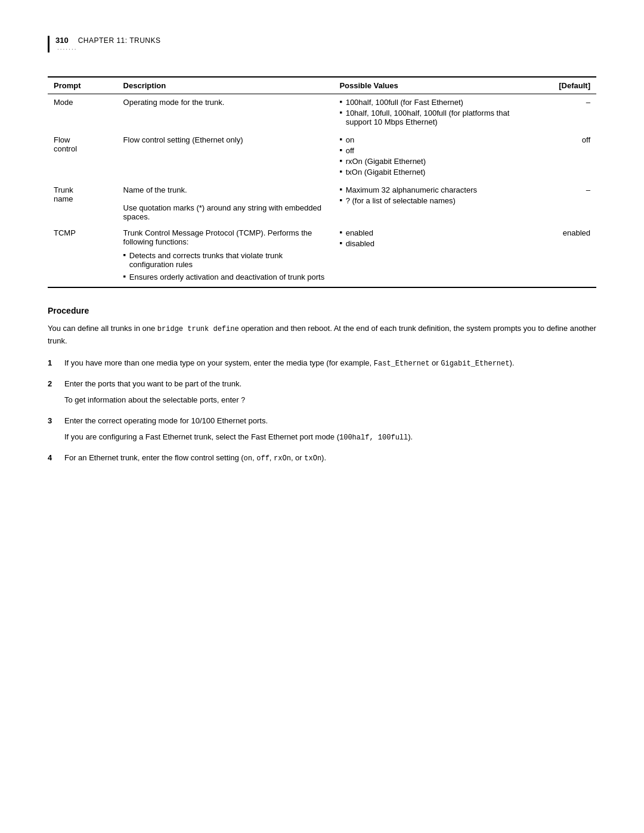 Image resolution: width=644 pixels, height=833 pixels. Describe the element at coordinates (322, 335) in the screenshot. I see `procedure-intro: You can define all trunks in one bridge …` at that location.